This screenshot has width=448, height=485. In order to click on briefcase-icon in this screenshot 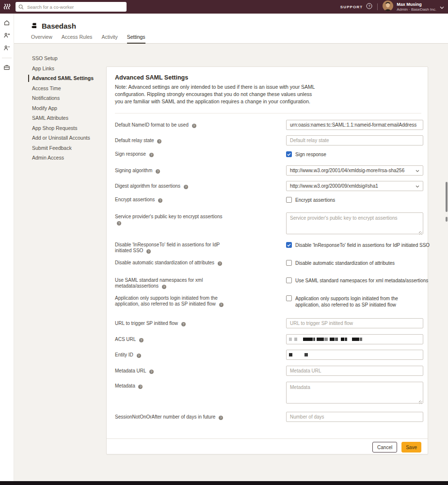, I will do `click(7, 67)`.